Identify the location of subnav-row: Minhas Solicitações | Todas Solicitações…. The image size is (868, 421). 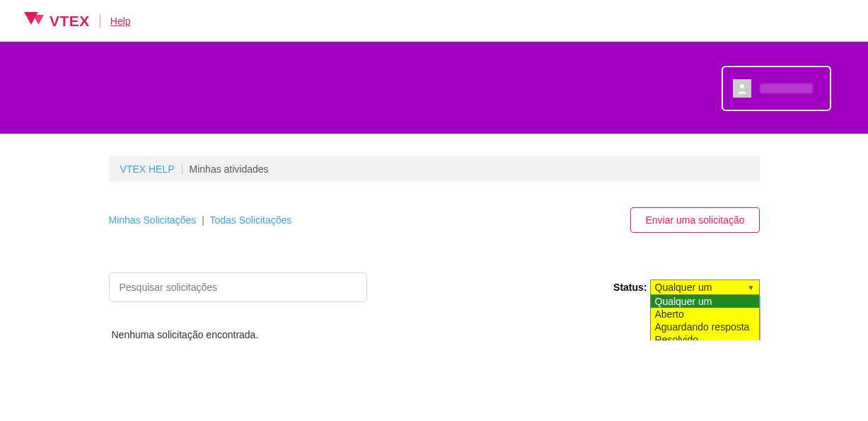
(434, 220).